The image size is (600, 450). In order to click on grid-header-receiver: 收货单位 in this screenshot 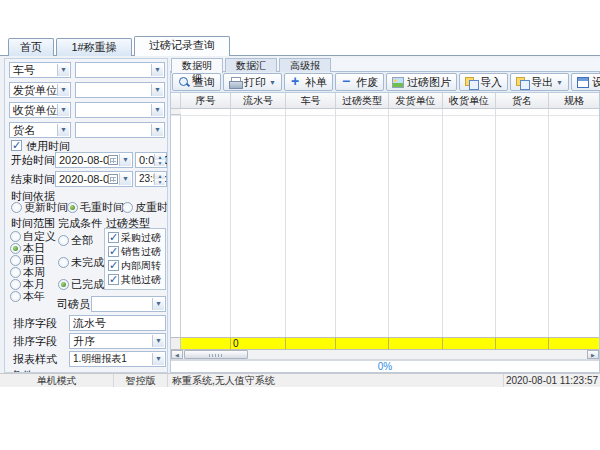, I will do `click(470, 101)`.